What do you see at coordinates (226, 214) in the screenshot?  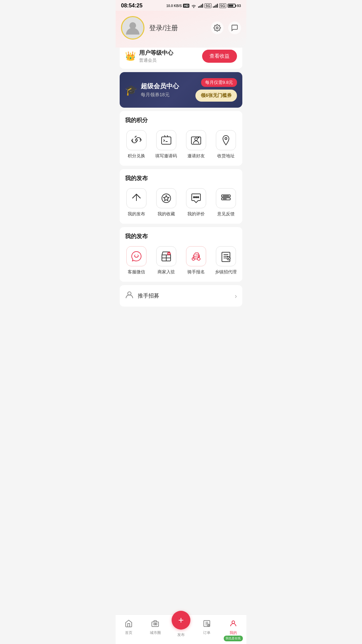 I see `feedback-label: 意见反馈` at bounding box center [226, 214].